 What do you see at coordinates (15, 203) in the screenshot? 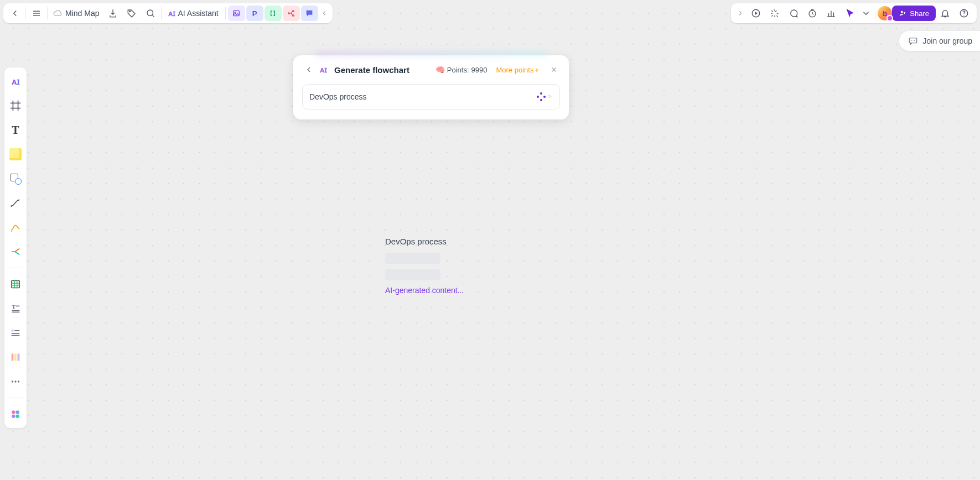
I see `tool-connector` at bounding box center [15, 203].